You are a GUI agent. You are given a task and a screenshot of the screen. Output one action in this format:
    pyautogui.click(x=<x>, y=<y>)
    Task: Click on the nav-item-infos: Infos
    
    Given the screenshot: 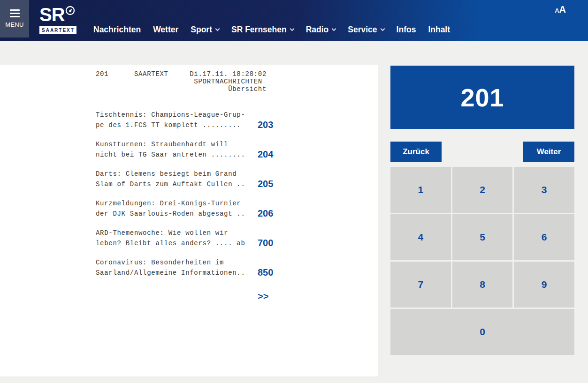 What is the action you would take?
    pyautogui.click(x=406, y=30)
    